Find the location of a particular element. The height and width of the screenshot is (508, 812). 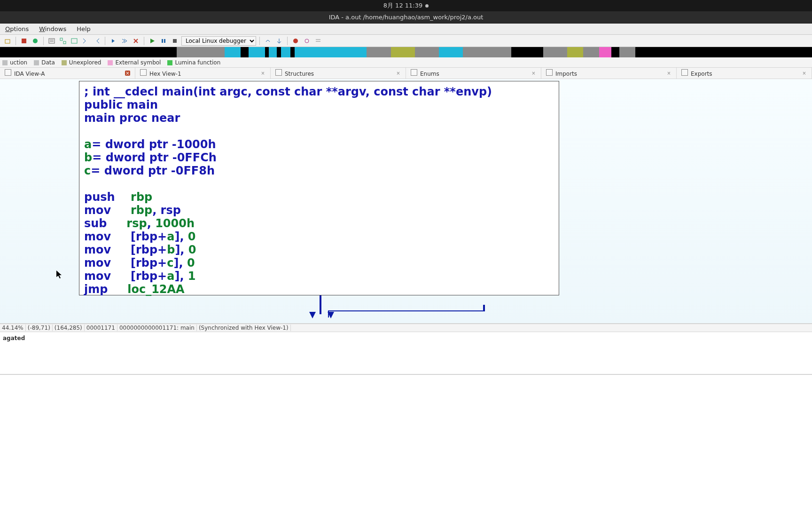

debug-stop-button is located at coordinates (175, 41).